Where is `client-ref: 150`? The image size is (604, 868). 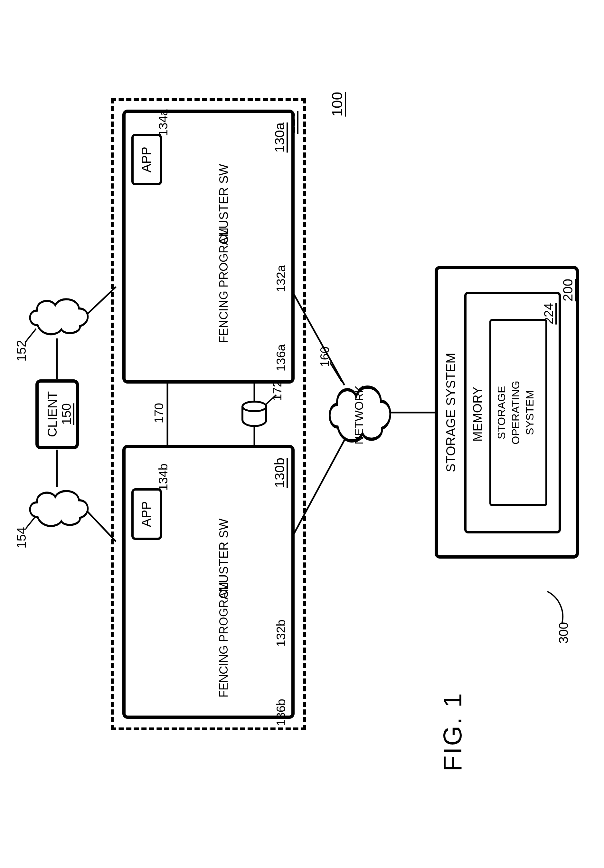
client-ref: 150 is located at coordinates (66, 414).